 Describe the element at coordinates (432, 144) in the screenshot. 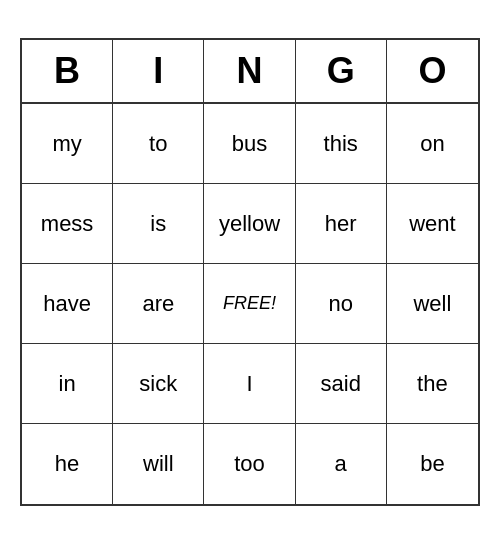

I see `cell-r1-c5: on` at that location.